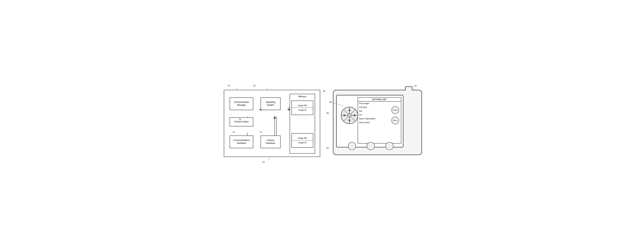 Image resolution: width=644 pixels, height=244 pixels. What do you see at coordinates (395, 115) in the screenshot?
I see `right-buttons: Overlay Menus` at bounding box center [395, 115].